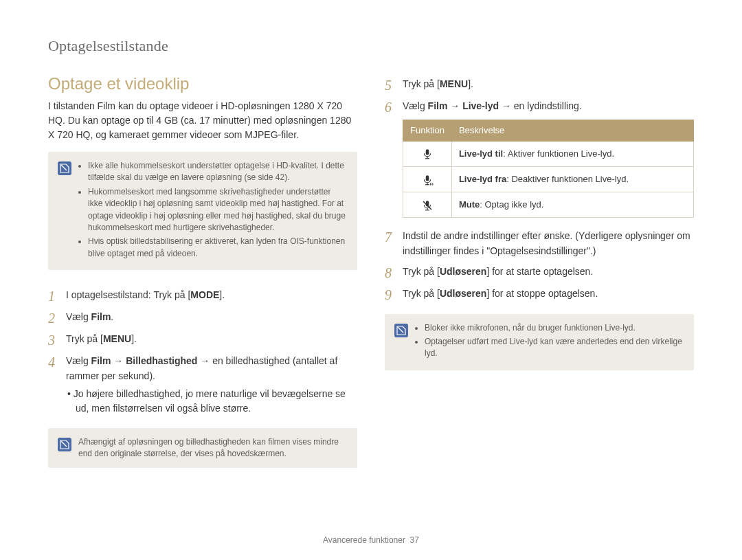 The height and width of the screenshot is (560, 742). I want to click on row3-desc: : Optag ikke lyd., so click(511, 205).